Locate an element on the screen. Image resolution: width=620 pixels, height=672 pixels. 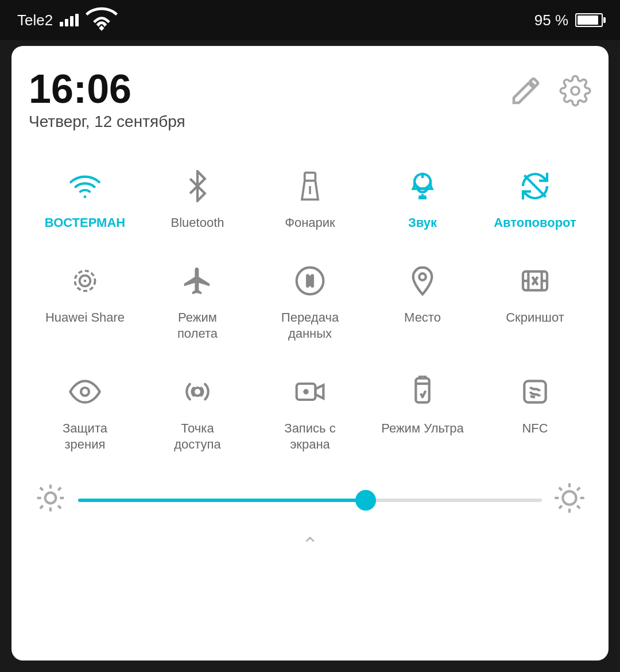
tile-airplane-label: Режим полета is located at coordinates (197, 326).